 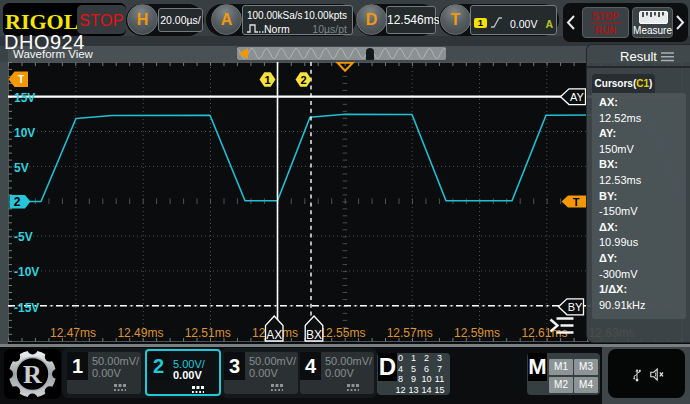 What do you see at coordinates (342, 333) in the screenshot?
I see `svg-text: 12.55ms` at bounding box center [342, 333].